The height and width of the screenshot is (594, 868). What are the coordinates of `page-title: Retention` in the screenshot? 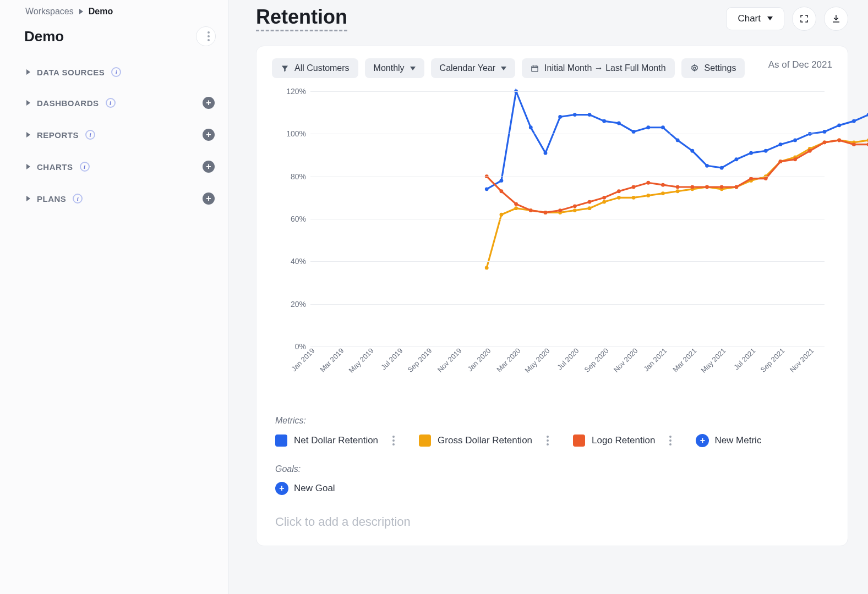 It's located at (302, 19).